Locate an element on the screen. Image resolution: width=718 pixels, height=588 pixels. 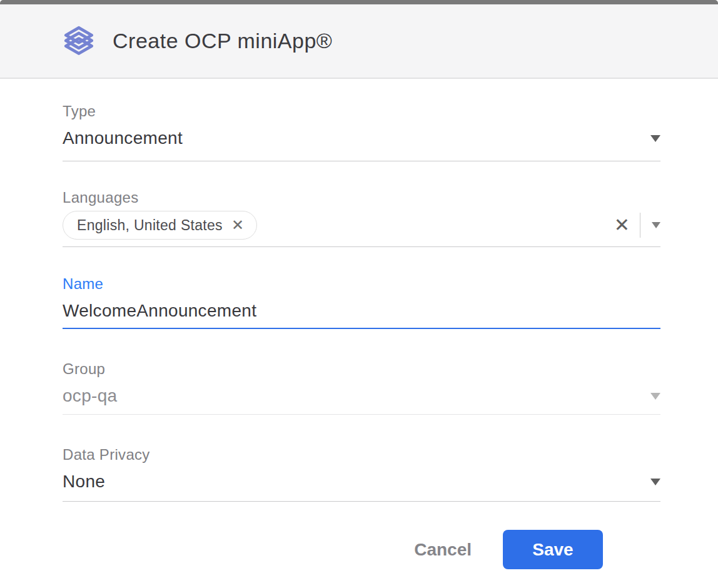
dialog-footer: Cancel Save is located at coordinates (362, 549).